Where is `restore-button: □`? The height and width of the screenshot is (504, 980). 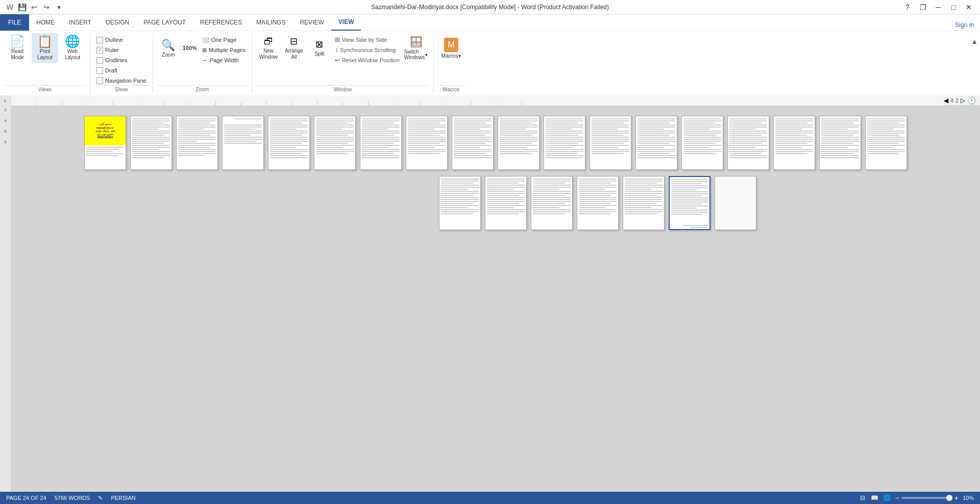 restore-button: □ is located at coordinates (953, 7).